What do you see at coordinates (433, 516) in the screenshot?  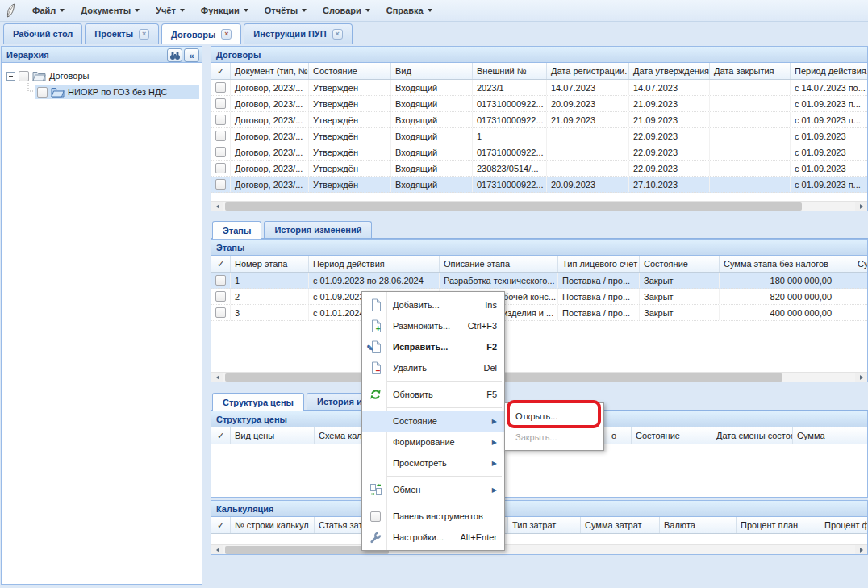 I see `context-menu-item: Панель инструментов` at bounding box center [433, 516].